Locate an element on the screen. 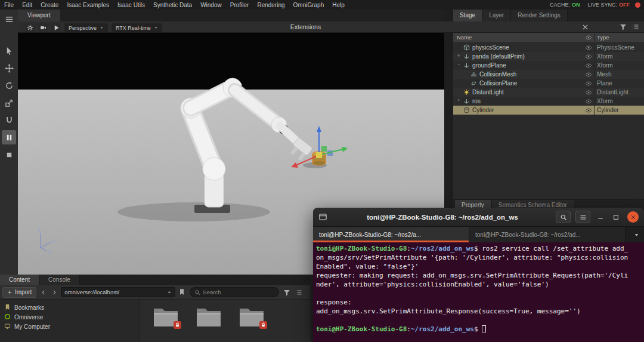  stage-row-groundplane: -groundPlaneXform is located at coordinates (549, 66).